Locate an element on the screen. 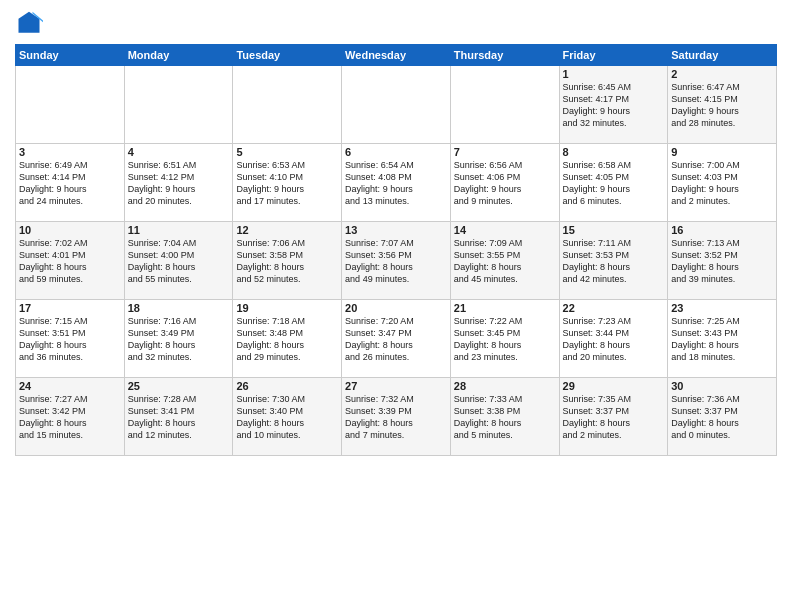 This screenshot has width=792, height=612. day-number: 3 is located at coordinates (70, 152).